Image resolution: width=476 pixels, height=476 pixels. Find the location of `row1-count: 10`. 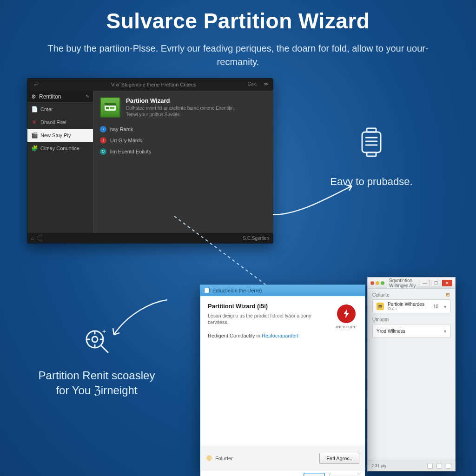

row1-count: 10 is located at coordinates (436, 307).